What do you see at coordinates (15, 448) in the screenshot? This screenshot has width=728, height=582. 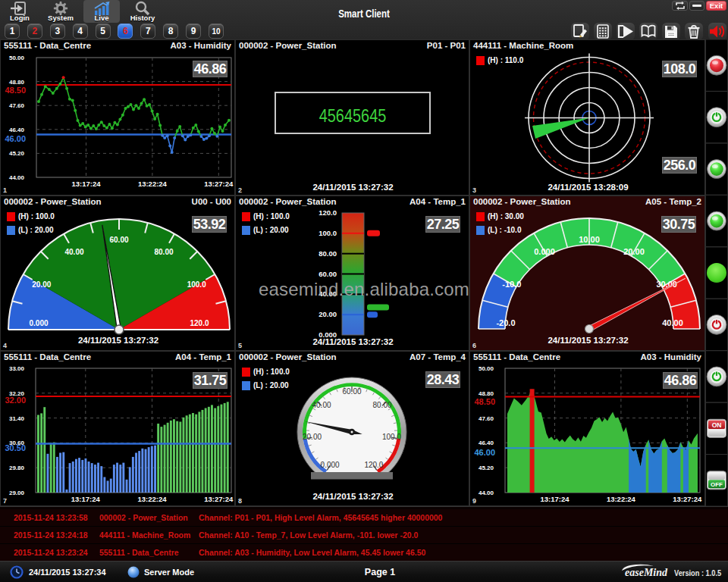 I see `svg-text: 30.50` at bounding box center [15, 448].